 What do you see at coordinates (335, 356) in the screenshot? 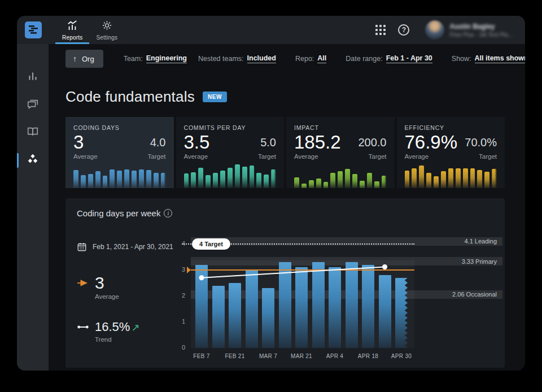
I see `x-tick-label: APR 4` at bounding box center [335, 356].